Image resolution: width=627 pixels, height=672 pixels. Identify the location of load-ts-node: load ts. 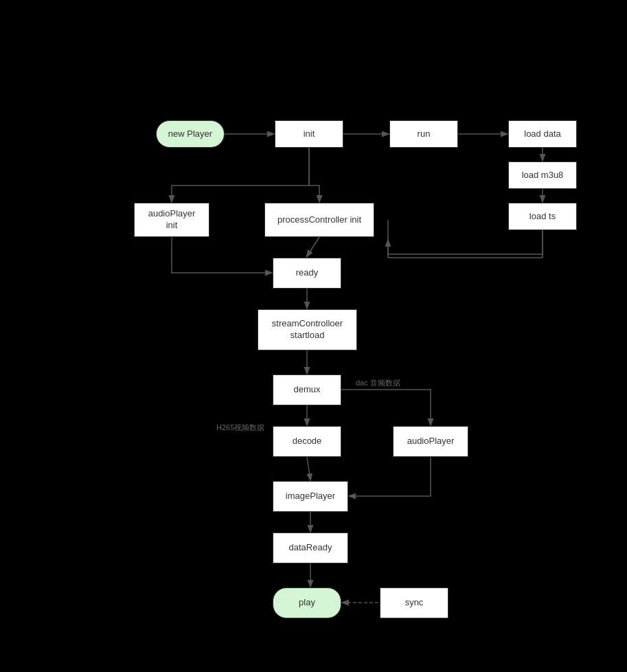
(543, 216).